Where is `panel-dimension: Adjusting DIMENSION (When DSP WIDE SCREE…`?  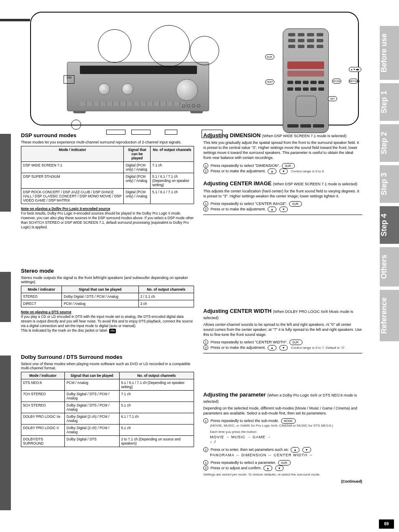
panel-dimension: Adjusting DIMENSION (When DSP WIDE SCREE… is located at coordinates (283, 175).